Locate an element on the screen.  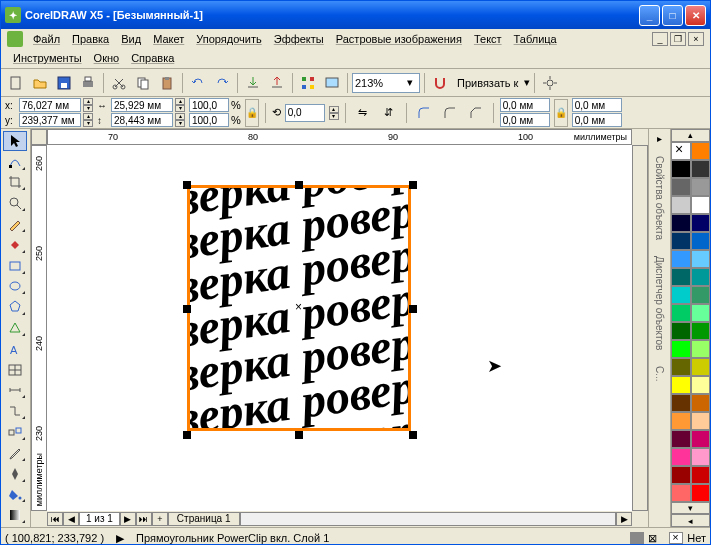
scrollbar-vertical is located at coordinates (640, 328).